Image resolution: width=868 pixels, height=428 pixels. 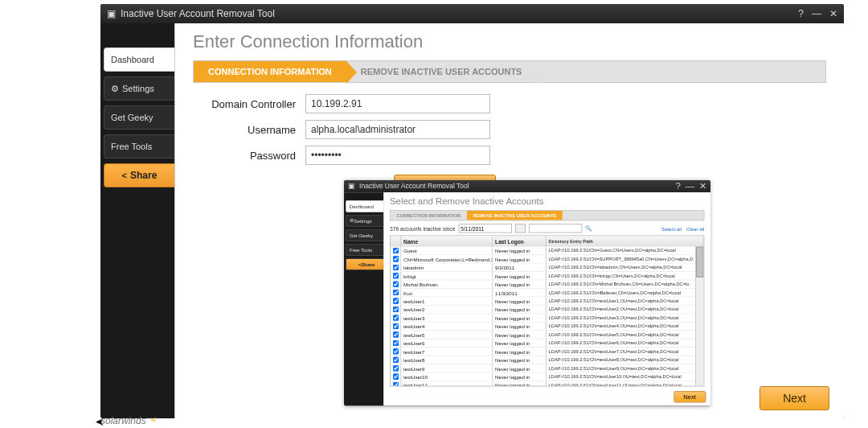 I want to click on table-row: testUser6Never logged inLDAP://10.199.2.…, so click(x=547, y=344).